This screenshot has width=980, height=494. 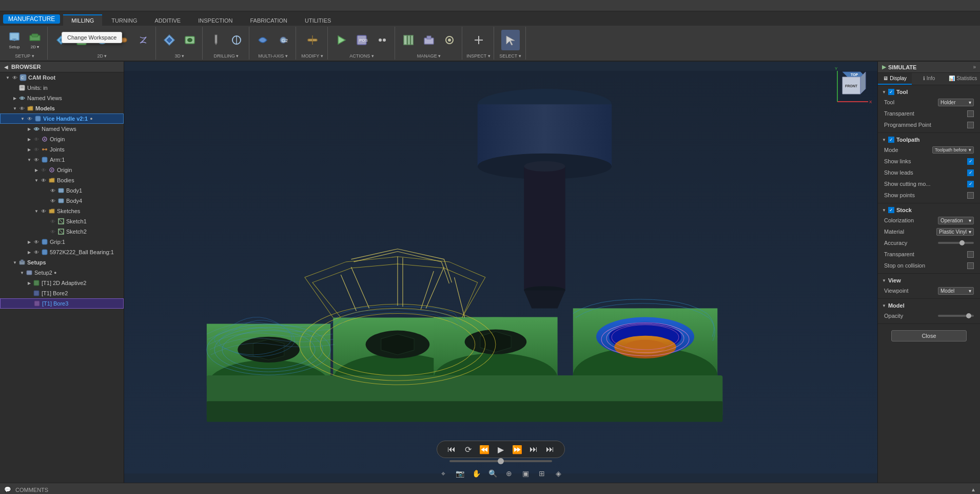 I want to click on display-mode-button: ▣, so click(x=525, y=473).